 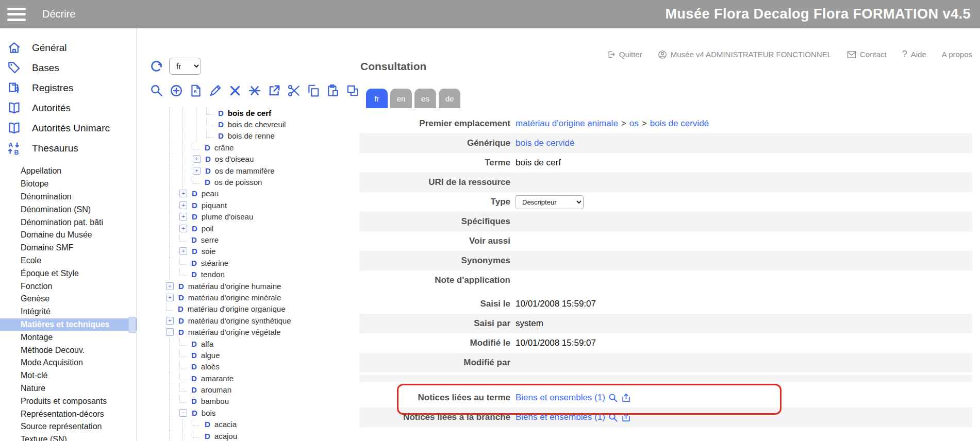 What do you see at coordinates (237, 309) in the screenshot?
I see `tree-node-label: matériau d'origine organique` at bounding box center [237, 309].